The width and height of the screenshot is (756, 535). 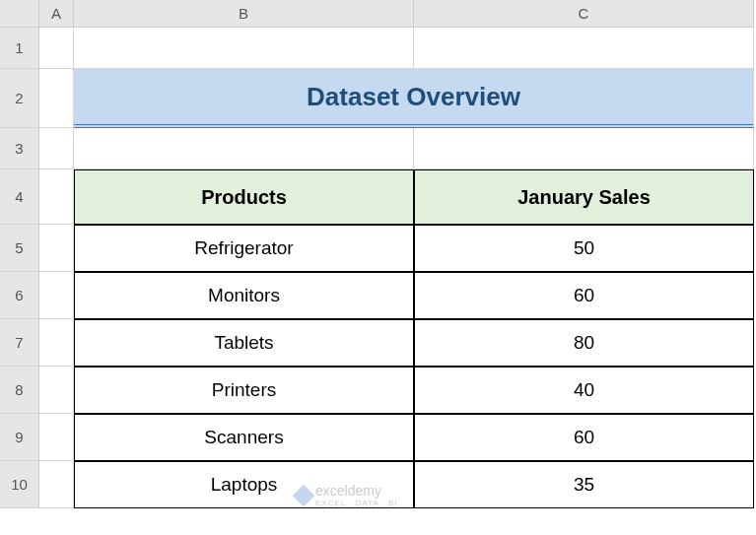 I want to click on table-row: 50, so click(x=584, y=248).